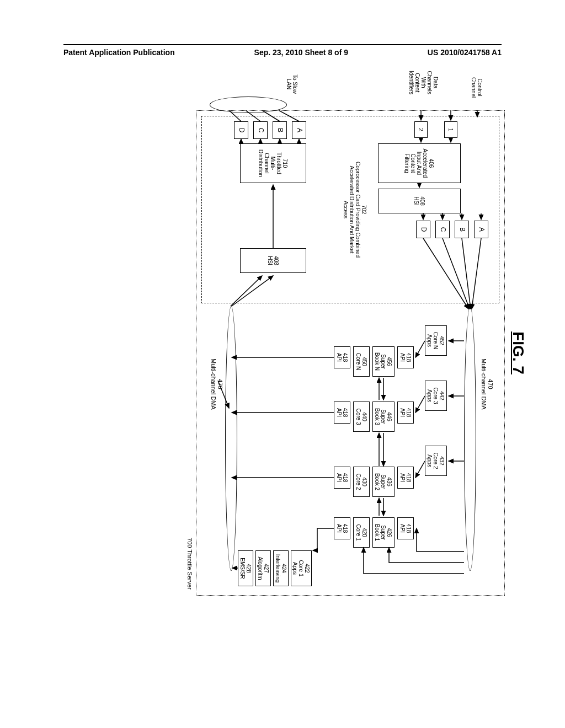 The height and width of the screenshot is (728, 565). Describe the element at coordinates (421, 130) in the screenshot. I see `input-2: 2` at that location.